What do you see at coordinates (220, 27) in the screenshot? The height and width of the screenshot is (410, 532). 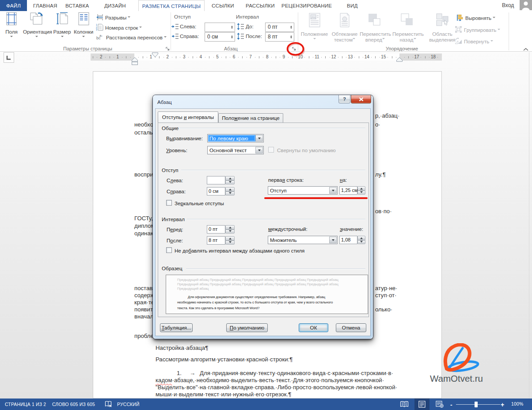 I see `indent-left-input` at bounding box center [220, 27].